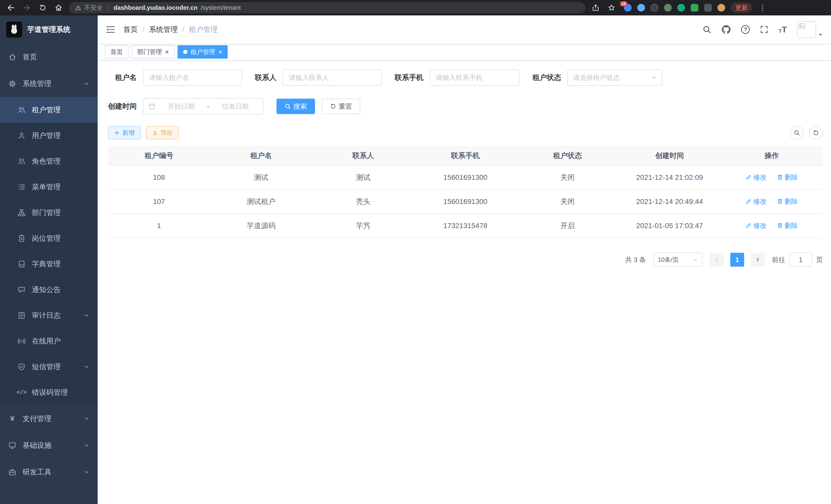 This screenshot has width=831, height=504. What do you see at coordinates (596, 8) in the screenshot?
I see `share-icon` at bounding box center [596, 8].